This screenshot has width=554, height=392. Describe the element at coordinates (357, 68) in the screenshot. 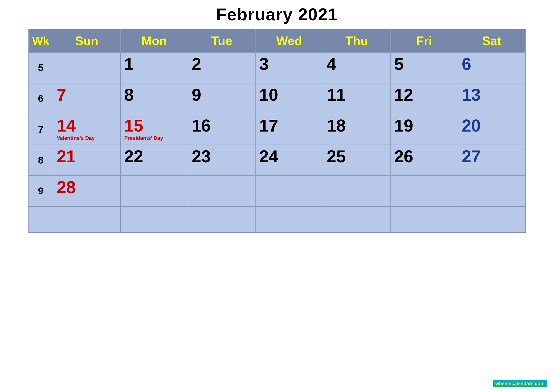

I see `day-cell-0-4: 4` at that location.